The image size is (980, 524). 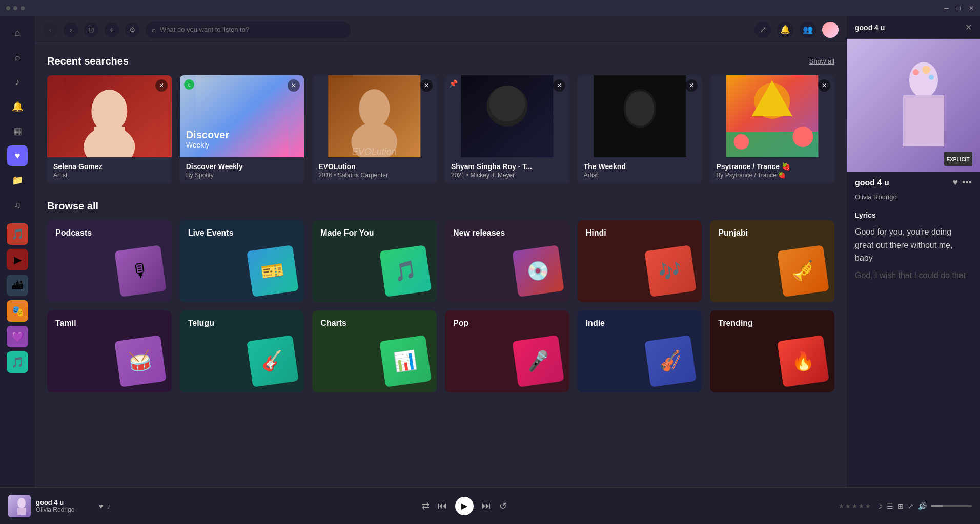 What do you see at coordinates (374, 261) in the screenshot?
I see `browse-card-made-for-you: Made For You 🎵` at bounding box center [374, 261].